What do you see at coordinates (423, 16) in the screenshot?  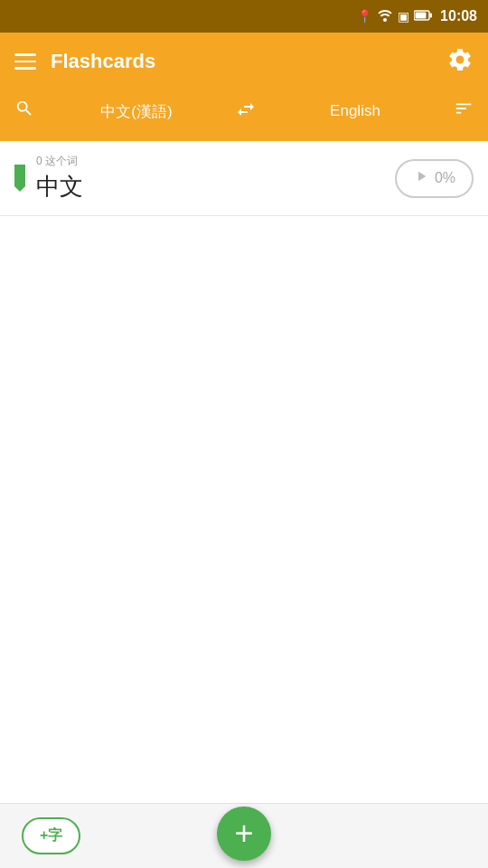 I see `battery-icon` at bounding box center [423, 16].